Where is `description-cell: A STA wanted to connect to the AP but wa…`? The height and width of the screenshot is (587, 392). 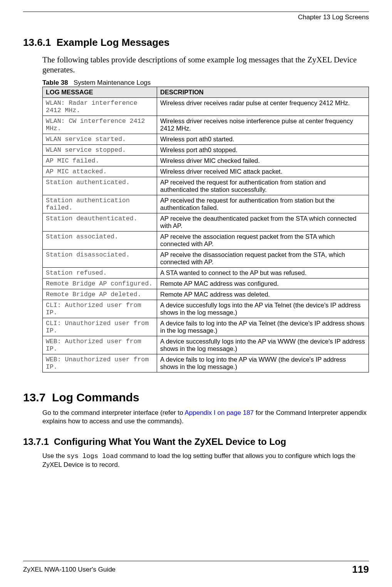
description-cell: A STA wanted to connect to the AP but wa… is located at coordinates (263, 273).